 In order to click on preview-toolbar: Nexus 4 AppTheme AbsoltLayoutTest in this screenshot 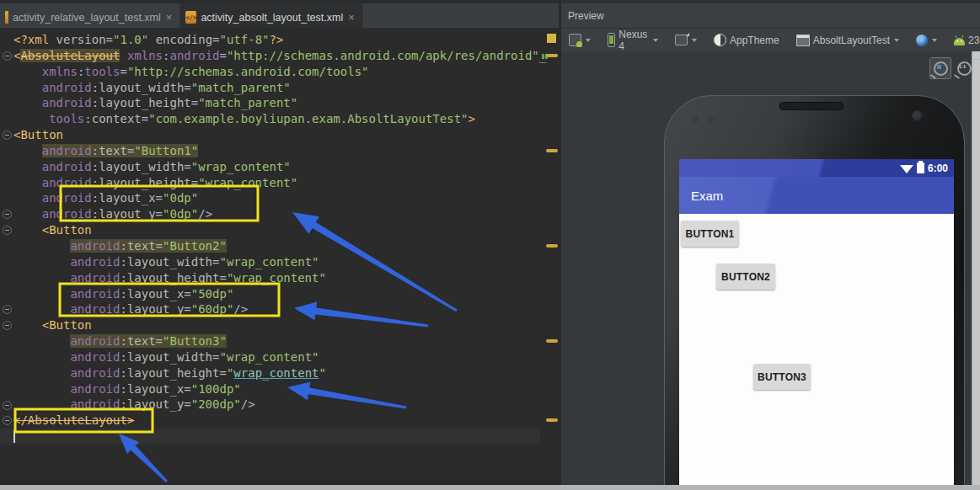, I will do `click(770, 40)`.